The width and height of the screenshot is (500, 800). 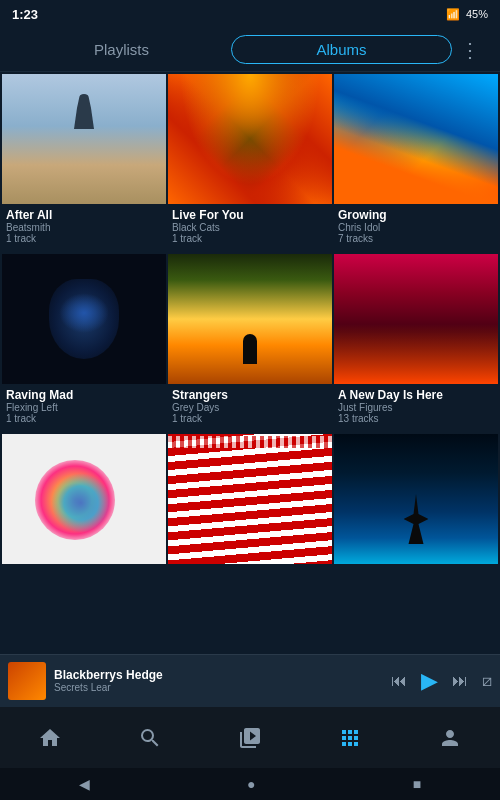 I want to click on album-info-4: StrangersGrey Days1 track, so click(x=250, y=408).